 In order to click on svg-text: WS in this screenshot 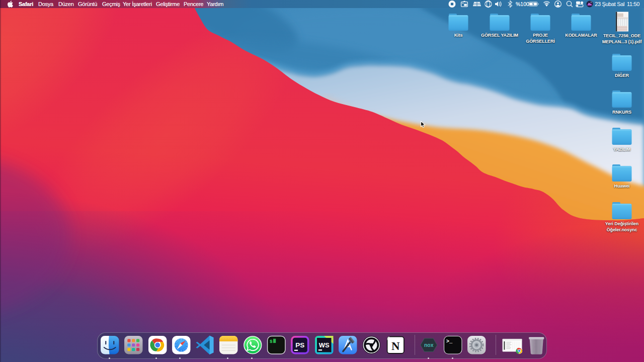, I will do `click(324, 345)`.